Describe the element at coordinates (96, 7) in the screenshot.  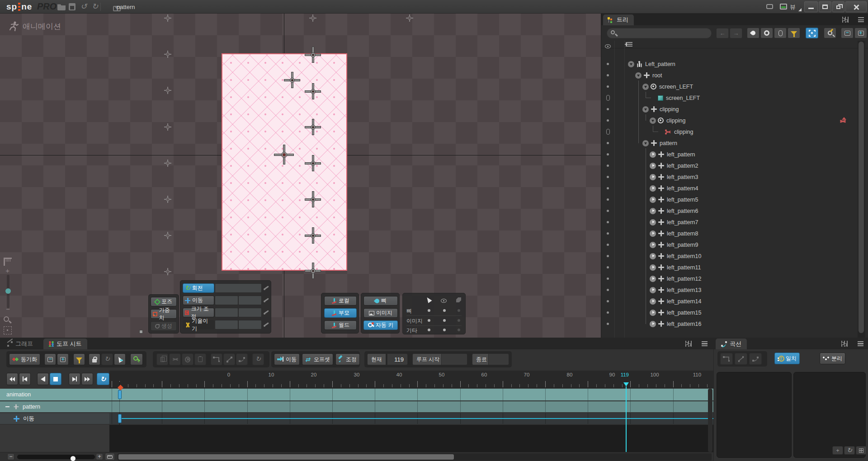
I see `redo-icon` at that location.